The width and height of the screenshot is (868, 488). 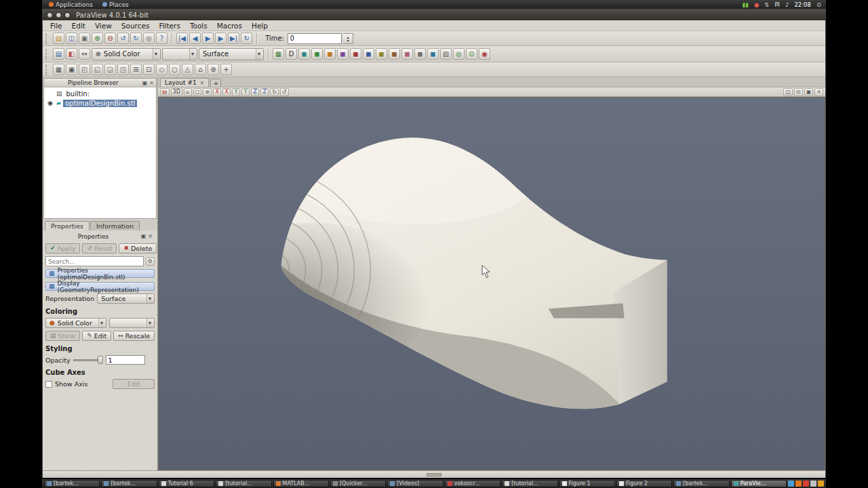 What do you see at coordinates (110, 38) in the screenshot?
I see `disconnect-server-icon: ⊖` at bounding box center [110, 38].